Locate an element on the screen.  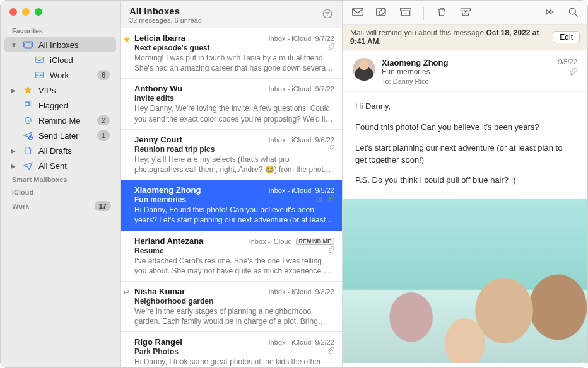
sidebar-item-label: All Inboxes is located at coordinates (74, 45).